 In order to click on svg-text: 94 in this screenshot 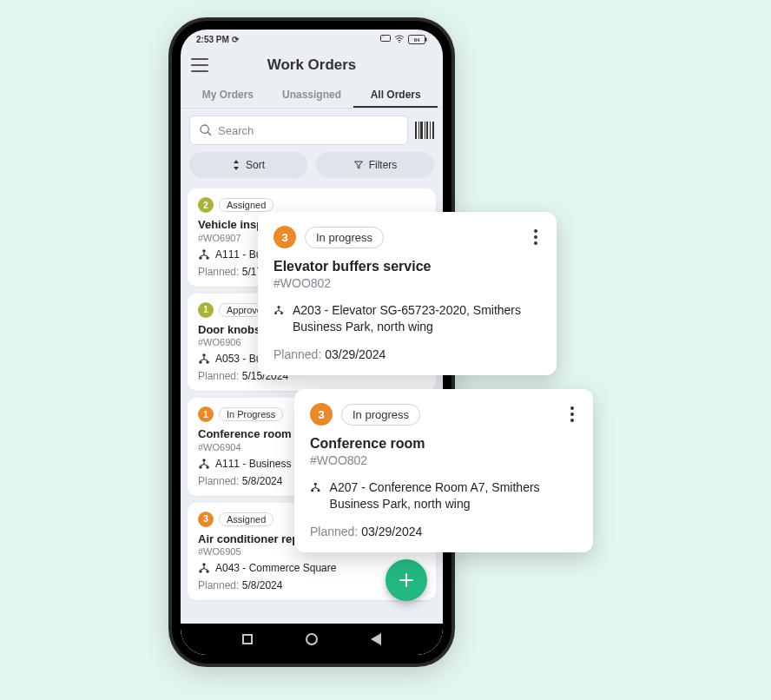, I will do `click(417, 40)`.